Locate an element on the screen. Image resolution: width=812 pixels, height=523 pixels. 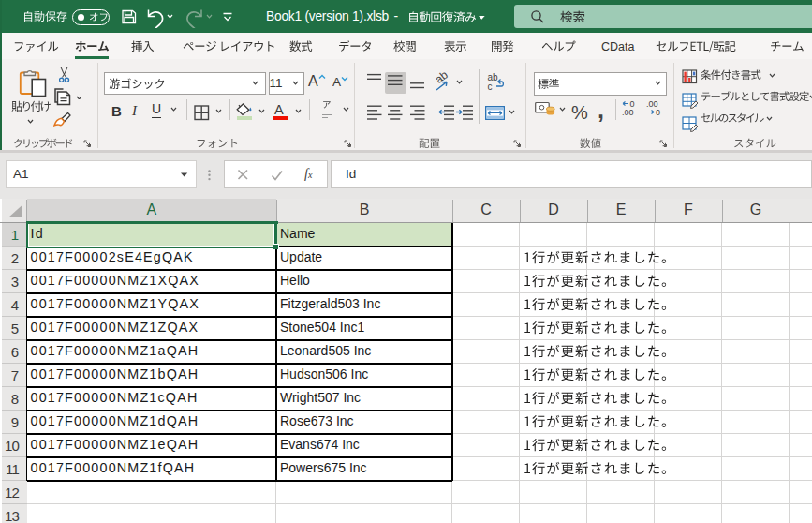
svg-text: ab is located at coordinates (442, 78).